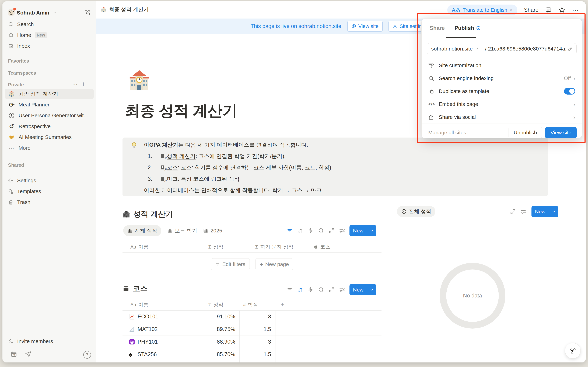 The width and height of the screenshot is (588, 367). I want to click on sidebar-item-home: Home New, so click(49, 35).